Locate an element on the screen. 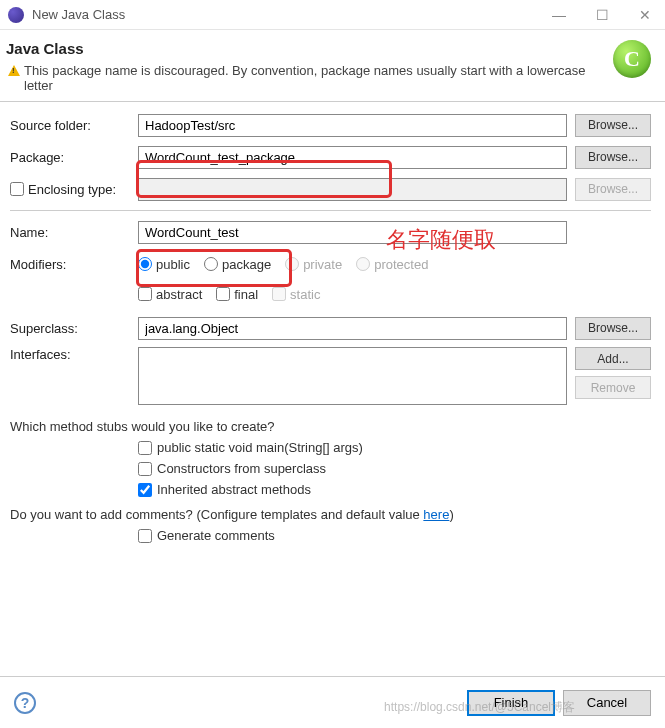  eclipse-icon is located at coordinates (16, 15).